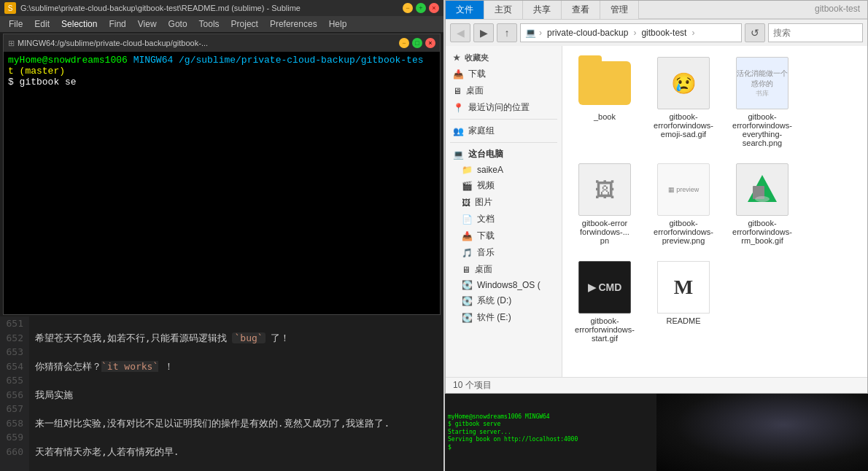 The height and width of the screenshot is (471, 868). Describe the element at coordinates (458, 108) in the screenshot. I see `recent-icon: 📍` at that location.